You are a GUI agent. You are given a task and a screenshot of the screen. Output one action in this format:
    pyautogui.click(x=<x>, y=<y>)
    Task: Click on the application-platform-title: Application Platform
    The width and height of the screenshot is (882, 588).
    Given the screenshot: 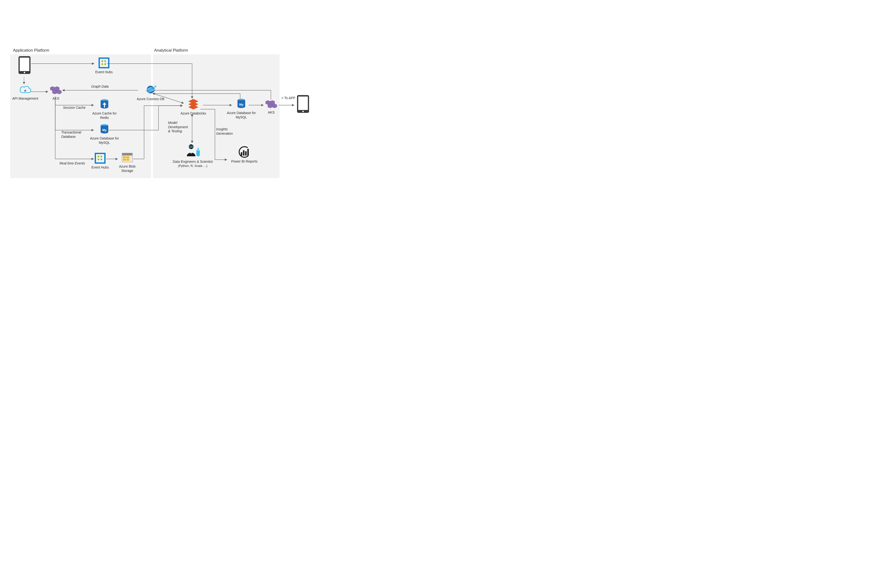 What is the action you would take?
    pyautogui.click(x=31, y=50)
    